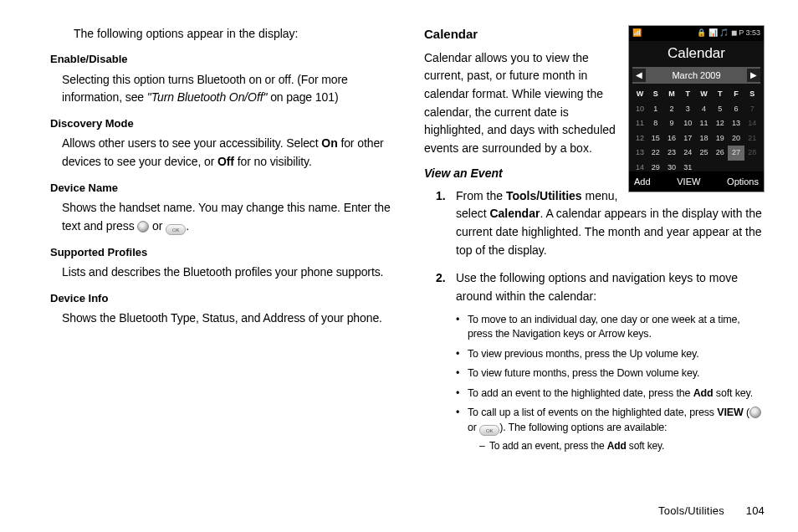 Image resolution: width=798 pixels, height=532 pixels. Describe the element at coordinates (192, 143) in the screenshot. I see `text: Allows other users to see your accessibi…` at that location.